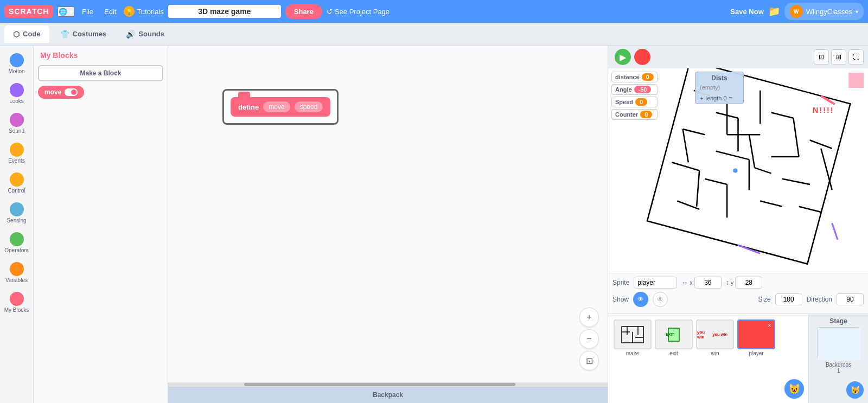  Describe the element at coordinates (633, 338) in the screenshot. I see `sprite-thumb-maze: maze` at that location.